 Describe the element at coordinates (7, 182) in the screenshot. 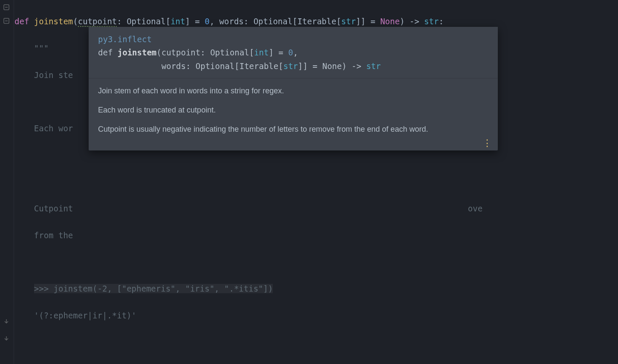

I see `editor-gutter` at that location.